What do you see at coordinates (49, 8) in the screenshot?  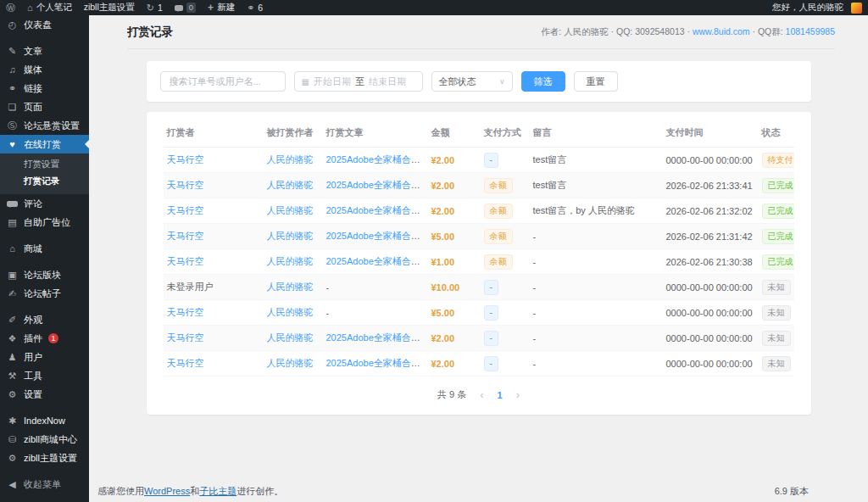 I see `site-name-menu: ⌂ 个人笔记` at bounding box center [49, 8].